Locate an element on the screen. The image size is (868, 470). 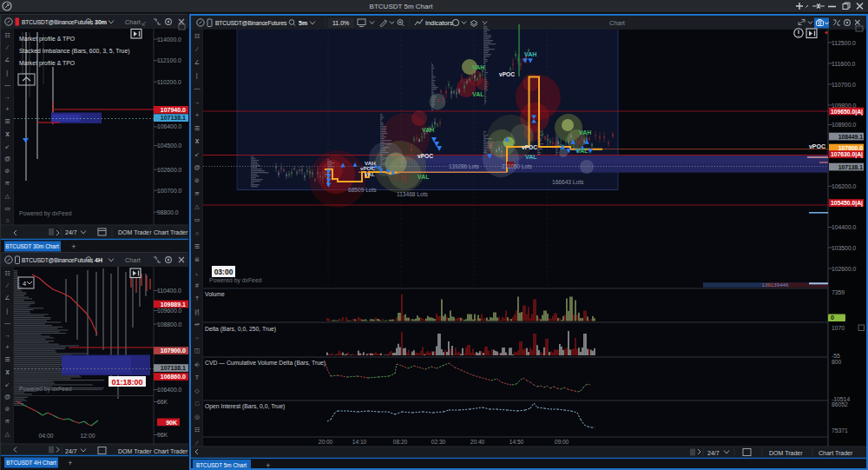
svg-text: 09:00 is located at coordinates (562, 441).